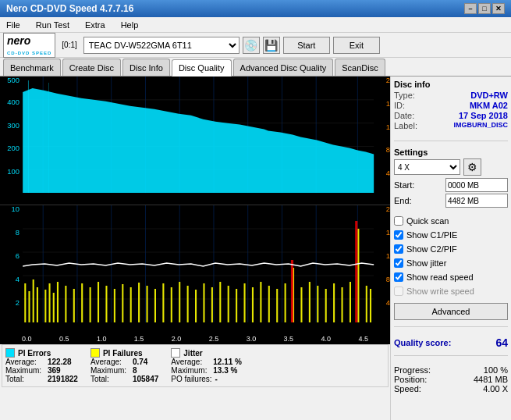  Describe the element at coordinates (17, 233) in the screenshot. I see `svg-text: 8` at that location.